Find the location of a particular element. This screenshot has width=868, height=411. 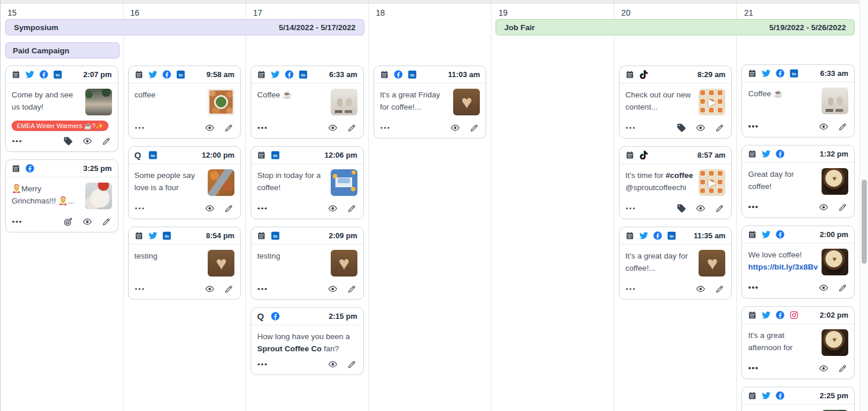

post-card-body: coffee is located at coordinates (185, 102).